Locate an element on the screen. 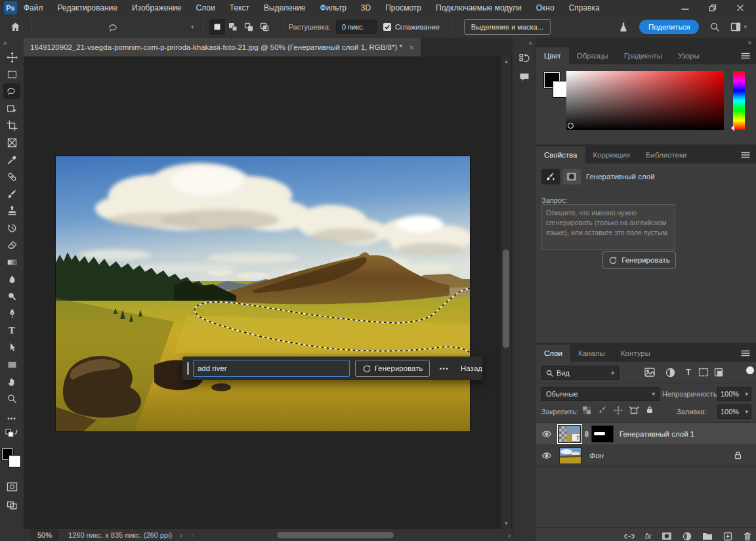  layer-row-background: Фон is located at coordinates (646, 456).